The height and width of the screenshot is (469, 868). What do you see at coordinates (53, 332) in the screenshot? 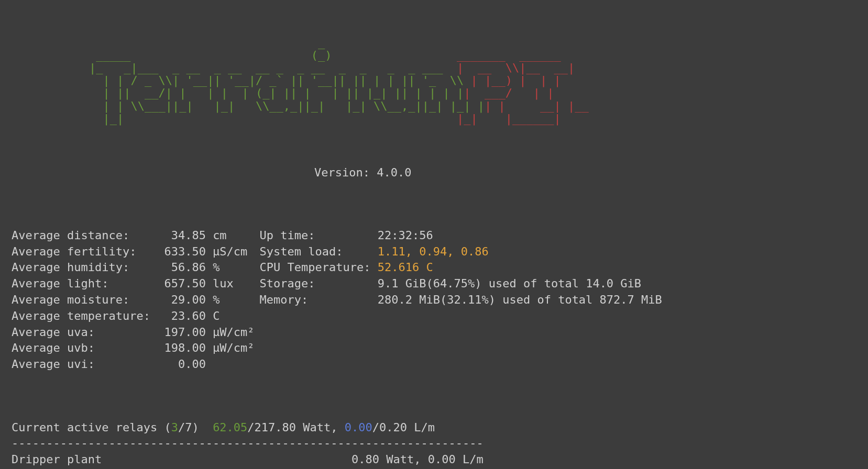
I see `uva-label: Average uva:` at bounding box center [53, 332].